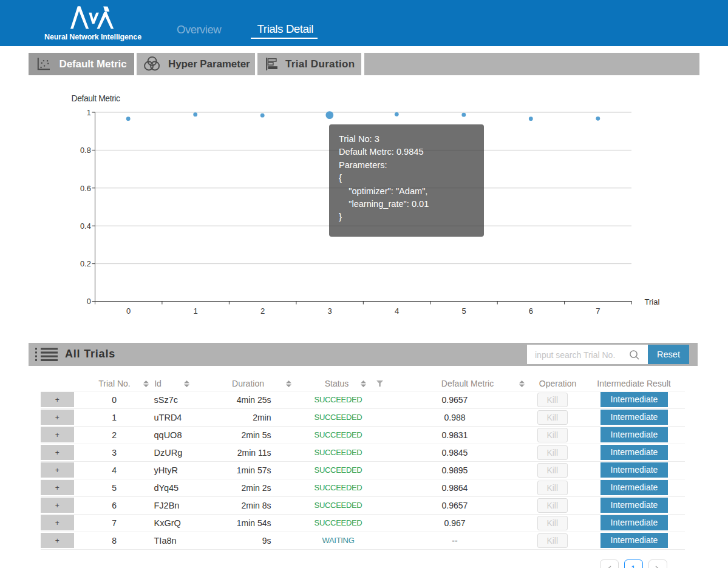 The image size is (728, 568). What do you see at coordinates (86, 263) in the screenshot?
I see `svg-text: 0.2` at bounding box center [86, 263].